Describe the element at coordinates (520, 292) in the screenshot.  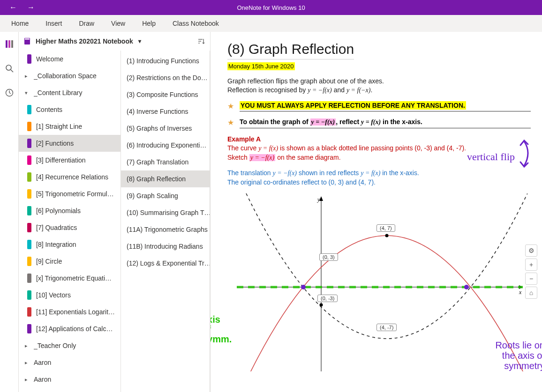
I see `x-axis-label: x` at that location.